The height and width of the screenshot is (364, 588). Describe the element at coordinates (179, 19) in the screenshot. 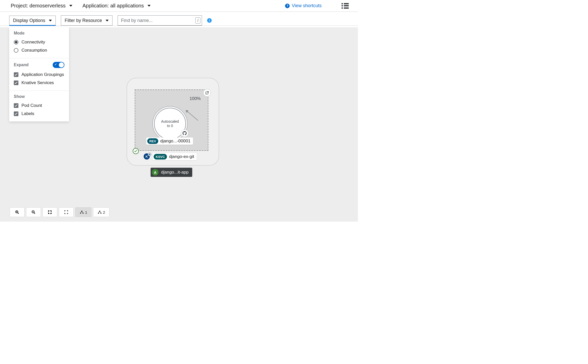

I see `toolbar: Display Options Filter by Resource / i` at that location.